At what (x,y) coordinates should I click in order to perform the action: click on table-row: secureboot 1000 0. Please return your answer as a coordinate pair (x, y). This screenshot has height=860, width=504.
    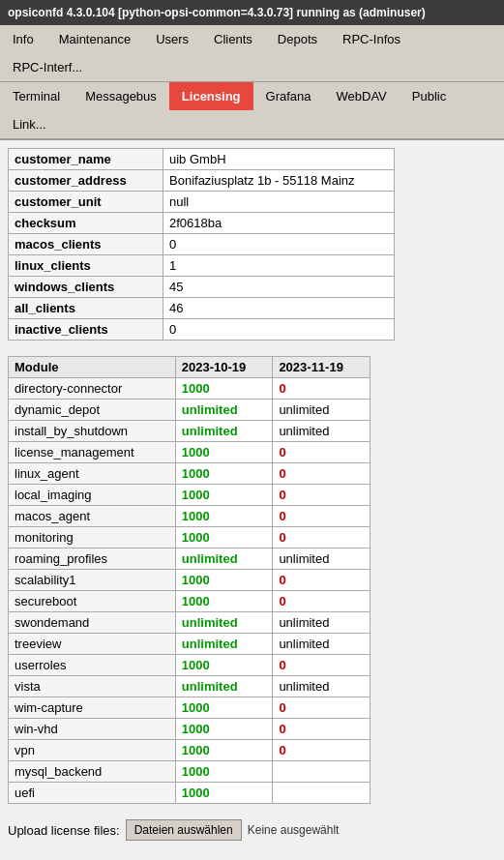
    Looking at the image, I should click on (190, 602).